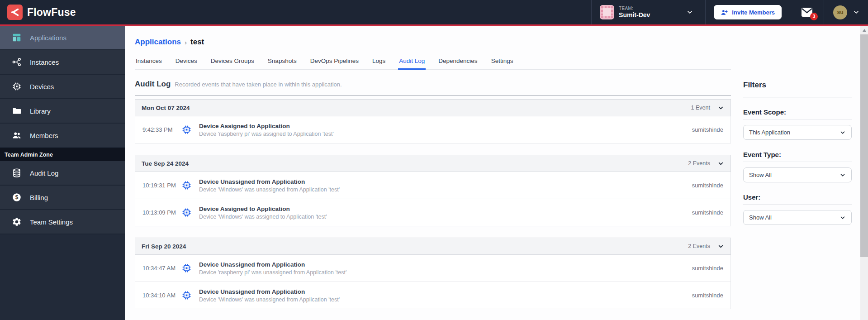 This screenshot has width=868, height=320. I want to click on filter-field-event-type: Event Type: Show All, so click(797, 167).